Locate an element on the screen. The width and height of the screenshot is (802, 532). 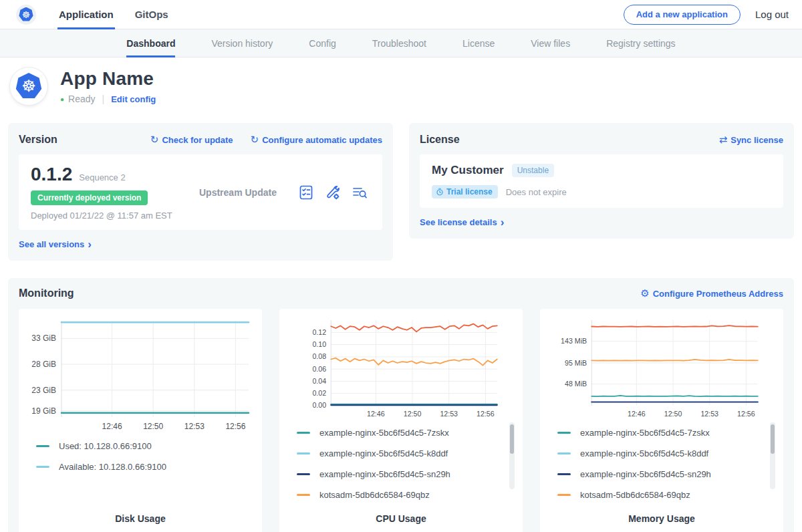
add-application-button: Add a new application is located at coordinates (682, 15).